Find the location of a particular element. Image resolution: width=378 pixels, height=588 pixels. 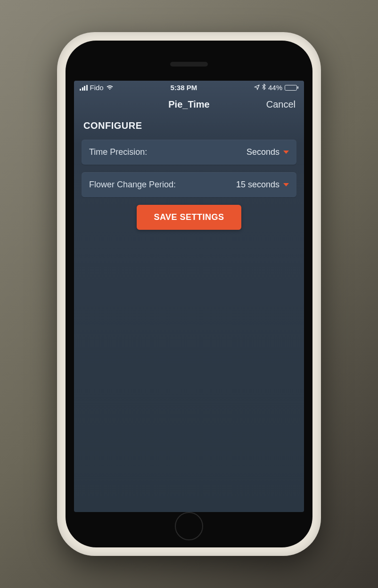

signal-icon is located at coordinates (84, 88).